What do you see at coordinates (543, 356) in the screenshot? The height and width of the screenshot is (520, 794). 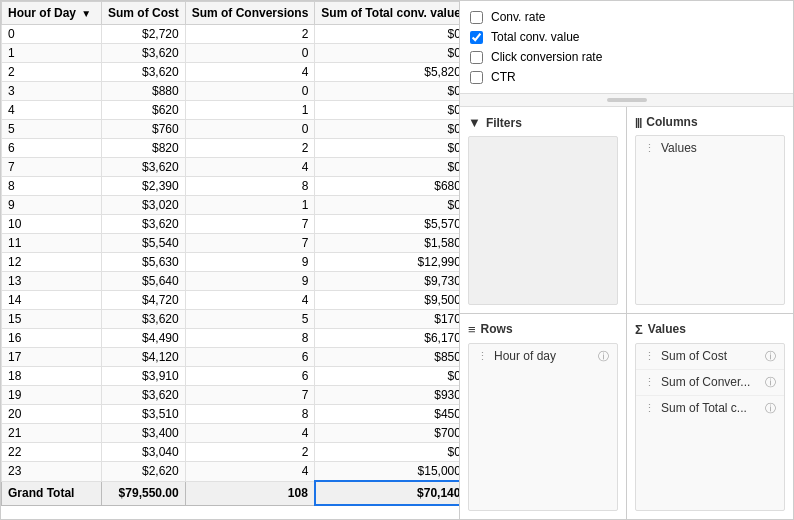 I see `rows-hour-of-day-item: ⋮ Hour of day ⓘ` at bounding box center [543, 356].